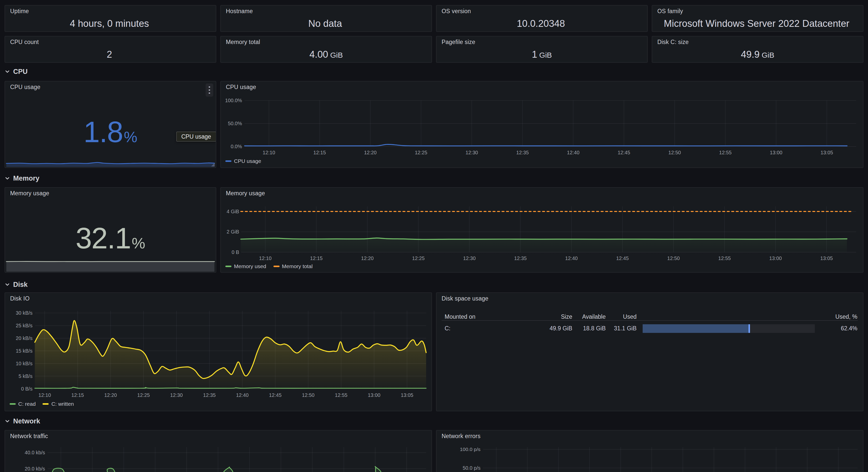  I want to click on panel-title: OS version, so click(456, 11).